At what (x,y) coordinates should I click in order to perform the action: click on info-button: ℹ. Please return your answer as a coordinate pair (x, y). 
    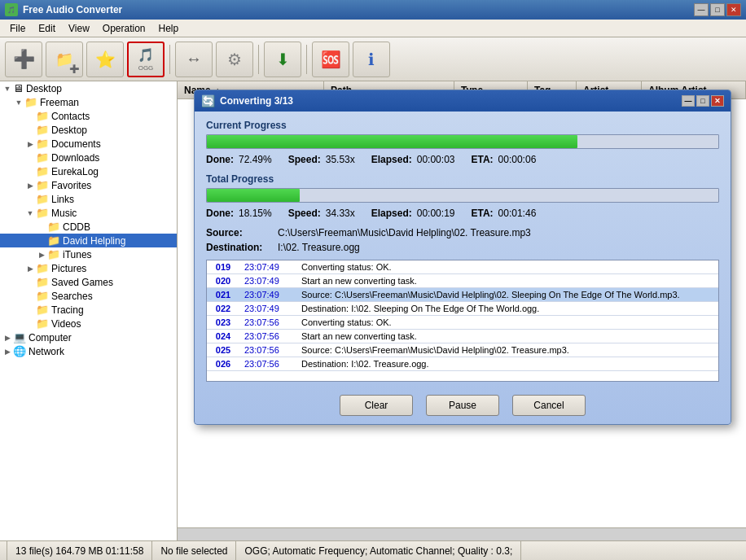
    Looking at the image, I should click on (371, 59).